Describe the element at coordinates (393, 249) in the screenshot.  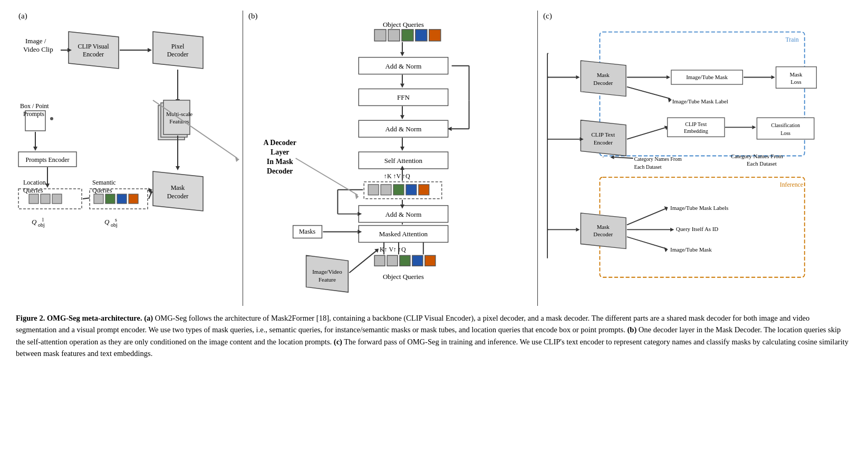
I see `svg-text: K↑ V↑ ↑Q` at that location.